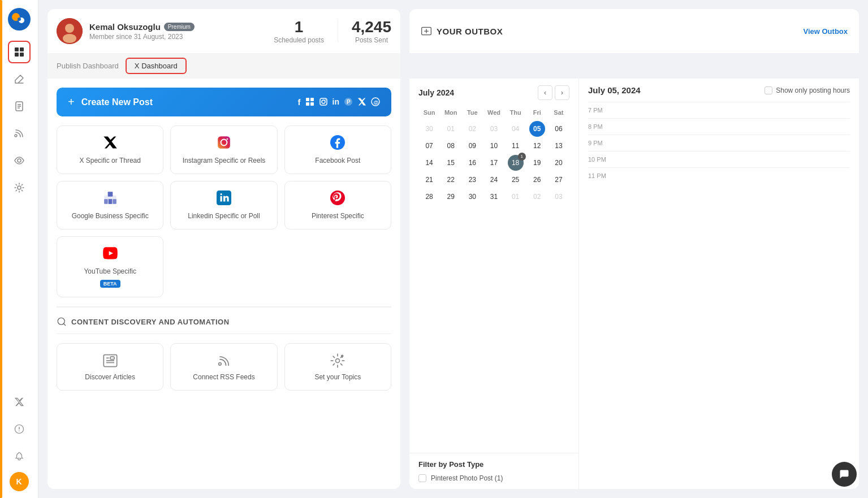 This screenshot has height=498, width=868. What do you see at coordinates (537, 197) in the screenshot?
I see `cal-day-02-next: 02` at bounding box center [537, 197].